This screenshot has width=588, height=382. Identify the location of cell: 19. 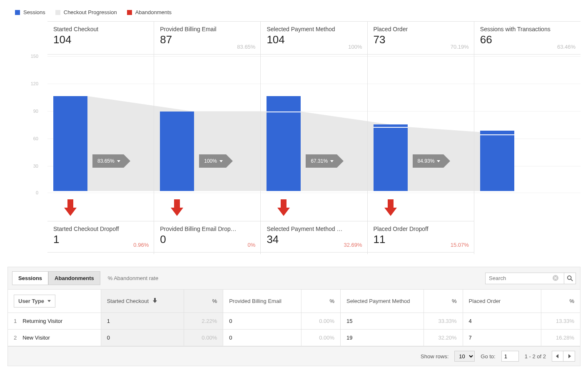
(382, 338).